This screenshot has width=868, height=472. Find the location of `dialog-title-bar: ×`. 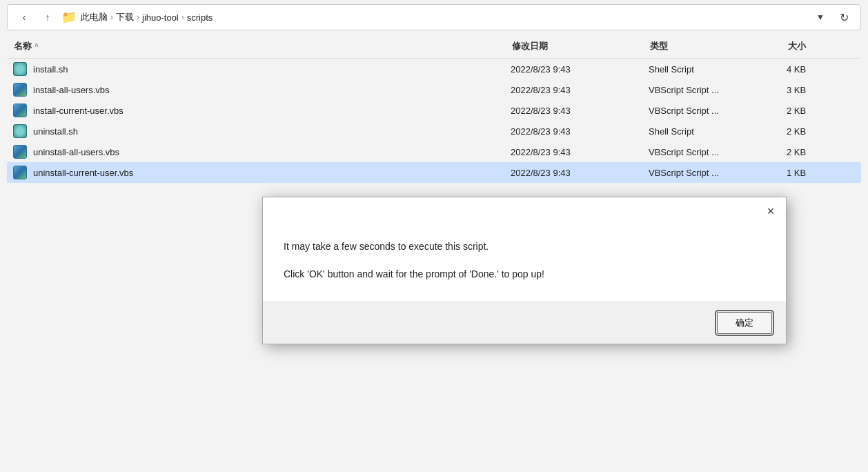

dialog-title-bar: × is located at coordinates (524, 211).